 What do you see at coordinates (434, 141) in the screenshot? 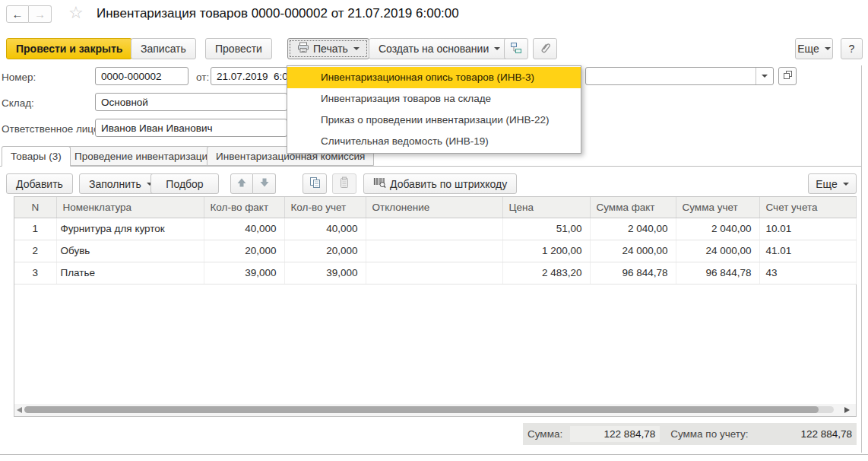
I see `menu-item-inv19: Сличительная ведомость (ИНВ-19)` at bounding box center [434, 141].